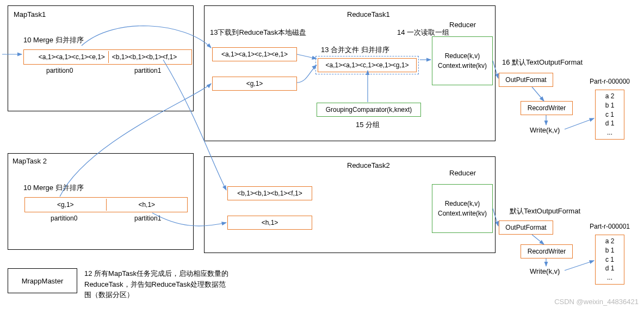 The width and height of the screenshot is (644, 309). I want to click on out2-write: Write(k,v), so click(545, 272).